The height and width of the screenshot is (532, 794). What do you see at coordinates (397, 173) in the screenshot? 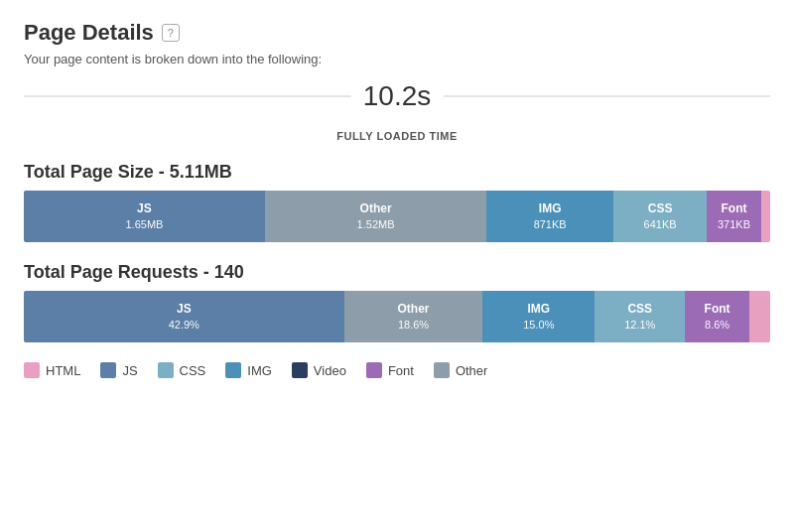
I see `size-section-header: Total Page Size - 5.11MB` at bounding box center [397, 173].